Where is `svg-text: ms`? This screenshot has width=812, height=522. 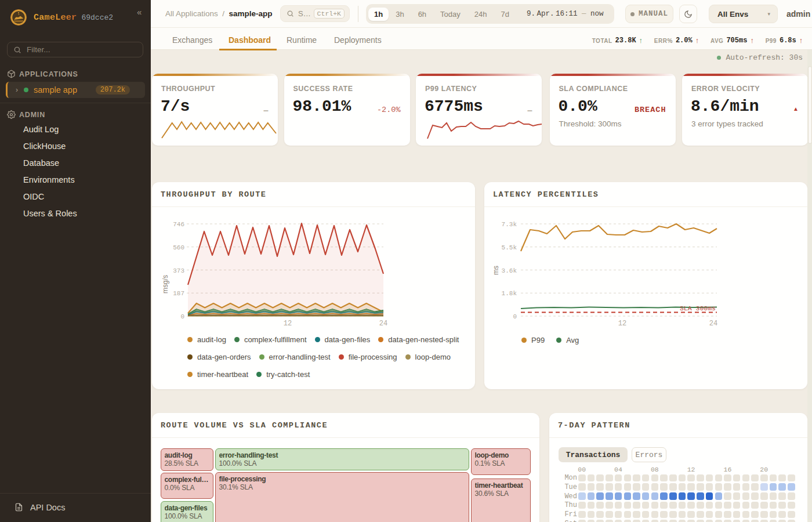 svg-text: ms is located at coordinates (496, 270).